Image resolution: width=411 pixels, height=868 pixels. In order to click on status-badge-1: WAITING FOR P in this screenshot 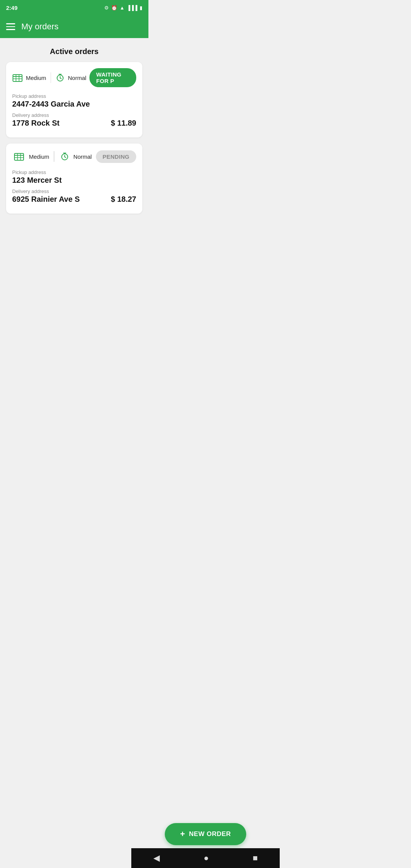, I will do `click(113, 78)`.